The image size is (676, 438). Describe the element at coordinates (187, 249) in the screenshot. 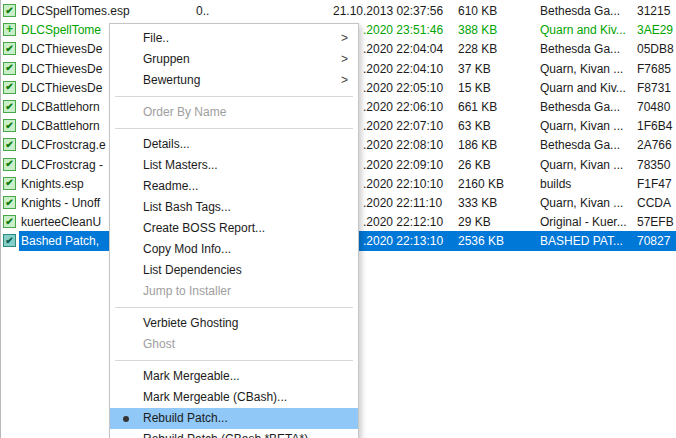

I see `menu-item-label: Copy Mod Info...` at that location.